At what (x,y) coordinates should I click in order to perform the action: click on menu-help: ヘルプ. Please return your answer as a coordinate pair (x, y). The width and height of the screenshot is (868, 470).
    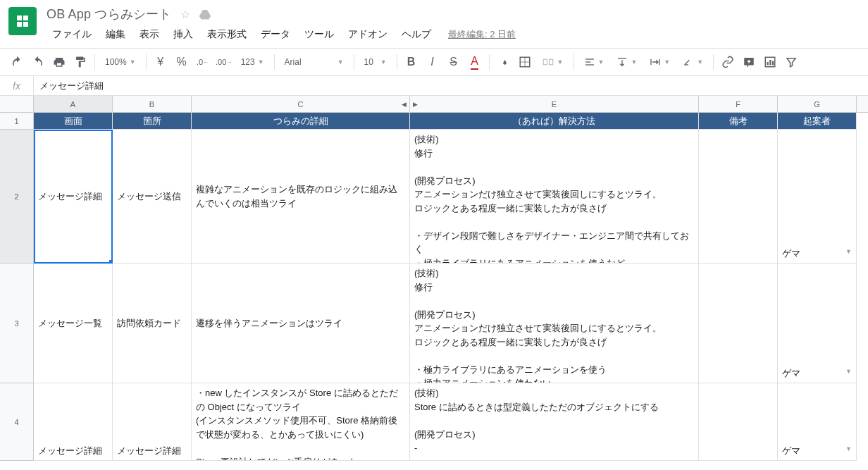
    Looking at the image, I should click on (416, 35).